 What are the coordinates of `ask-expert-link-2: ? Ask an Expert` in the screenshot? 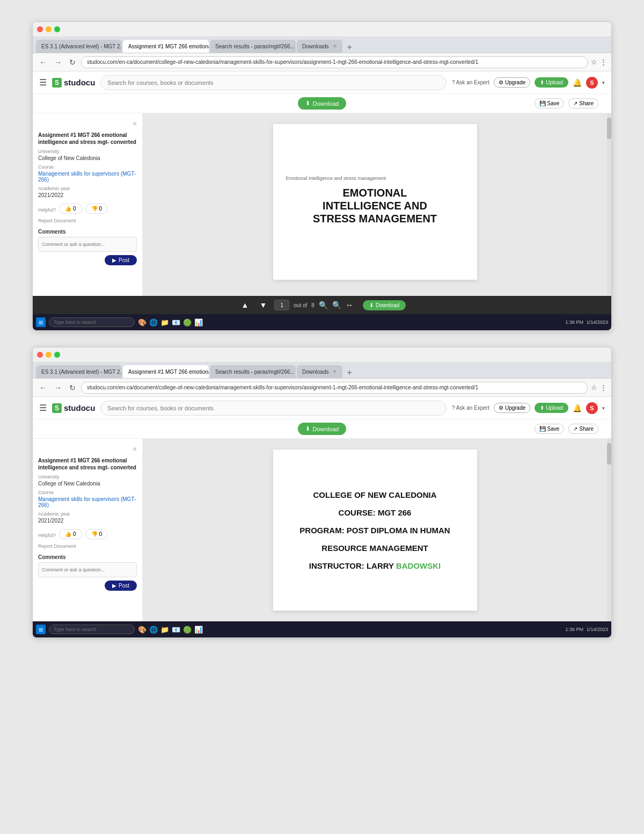 It's located at (471, 408).